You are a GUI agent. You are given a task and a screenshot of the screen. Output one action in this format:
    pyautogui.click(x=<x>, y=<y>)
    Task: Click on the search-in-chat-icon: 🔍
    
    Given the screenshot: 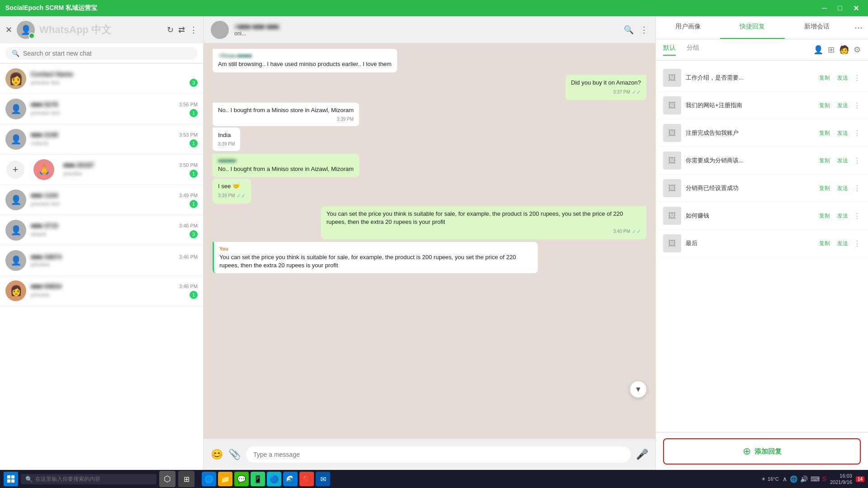 What is the action you would take?
    pyautogui.click(x=629, y=30)
    